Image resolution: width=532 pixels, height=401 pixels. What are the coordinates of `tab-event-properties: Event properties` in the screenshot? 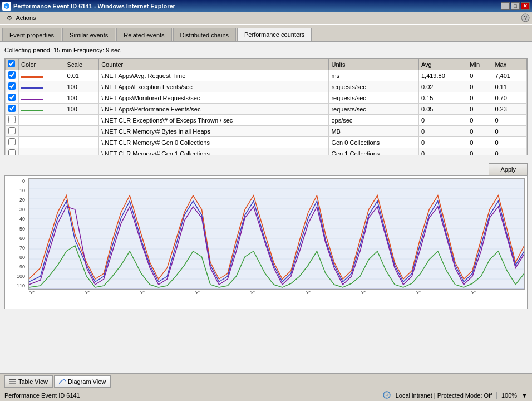 It's located at (32, 35).